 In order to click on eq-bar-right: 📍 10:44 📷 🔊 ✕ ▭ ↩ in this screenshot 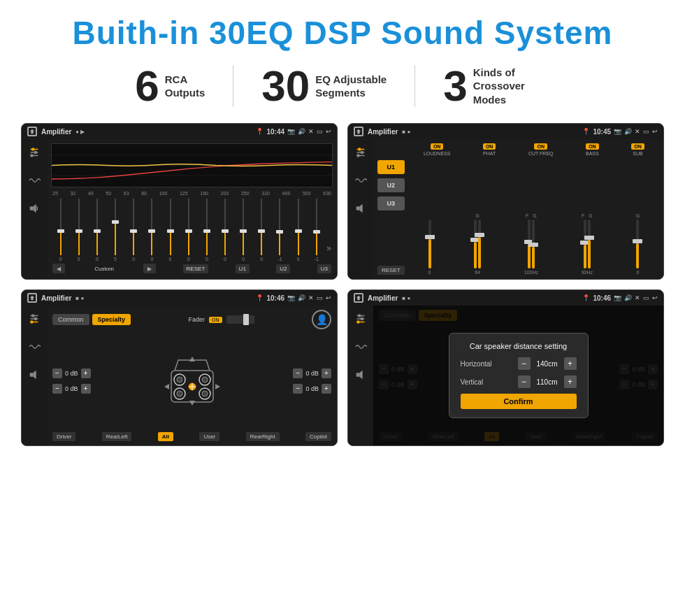, I will do `click(294, 131)`.